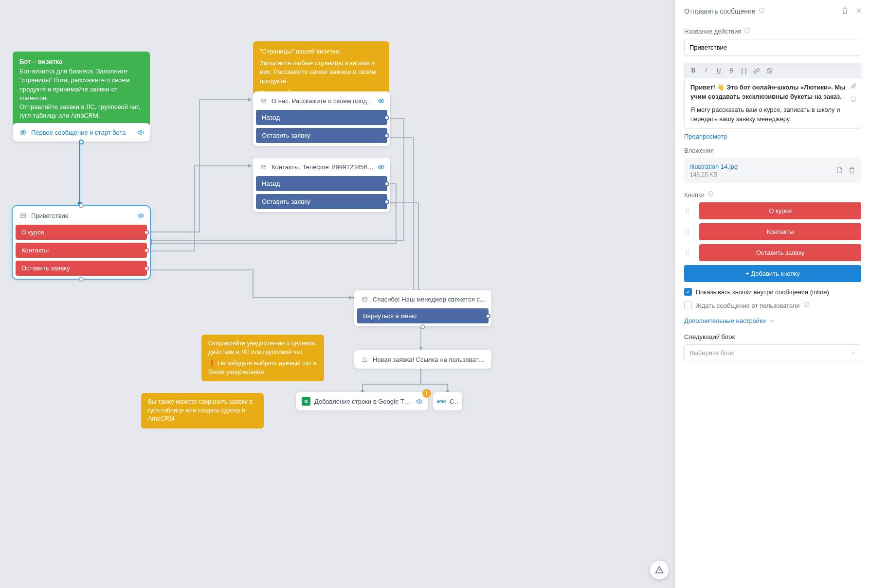  Describe the element at coordinates (83, 132) in the screenshot. I see `block-start-label: Первое сообщение и старт бота` at that location.